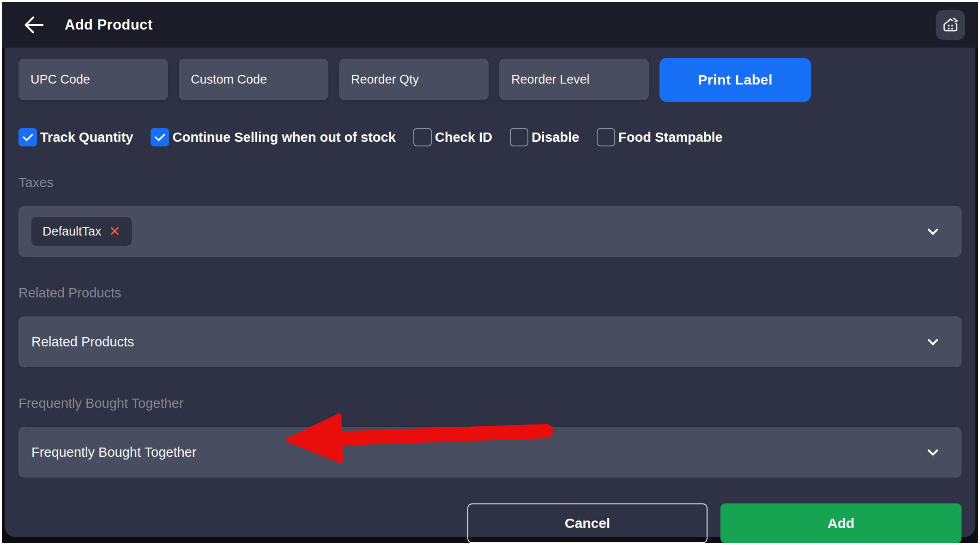  I want to click on reorder-qty-input: Reorder Qty, so click(414, 79).